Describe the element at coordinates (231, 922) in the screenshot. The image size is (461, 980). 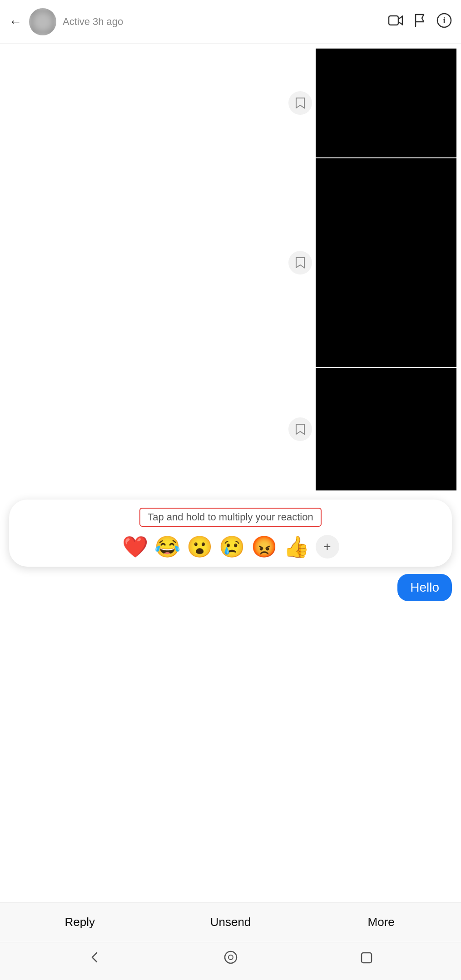
I see `action-bar: Reply Unsend More` at that location.